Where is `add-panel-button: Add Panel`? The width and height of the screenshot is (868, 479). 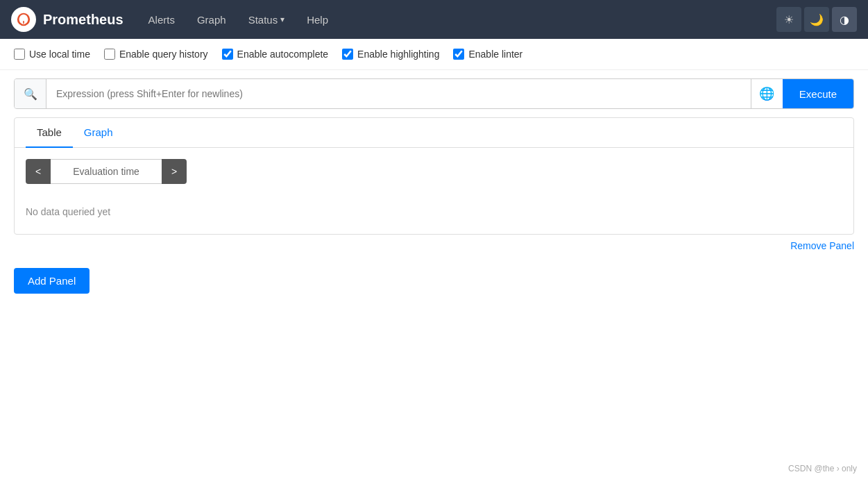 add-panel-button: Add Panel is located at coordinates (51, 280).